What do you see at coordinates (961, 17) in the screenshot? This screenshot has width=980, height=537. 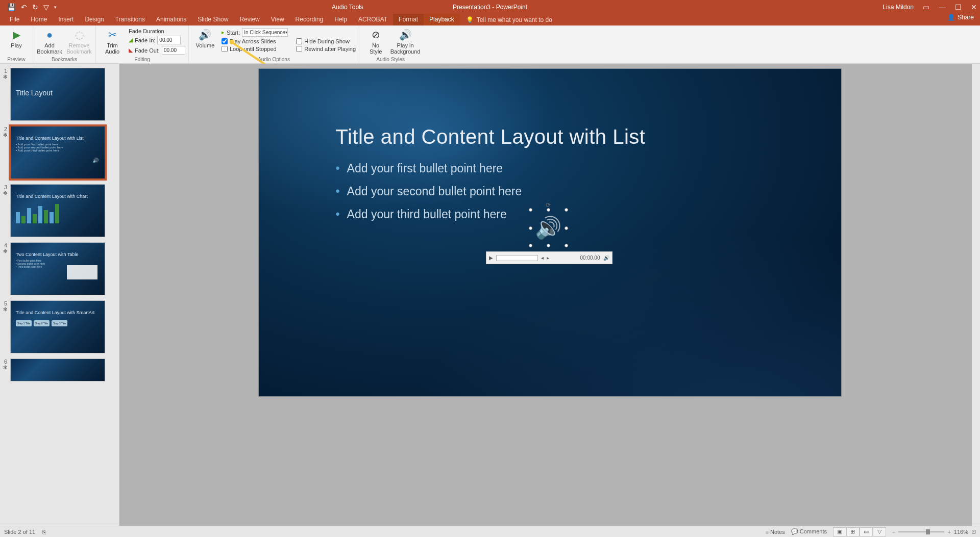 I see `share-button: 👤 Share` at bounding box center [961, 17].